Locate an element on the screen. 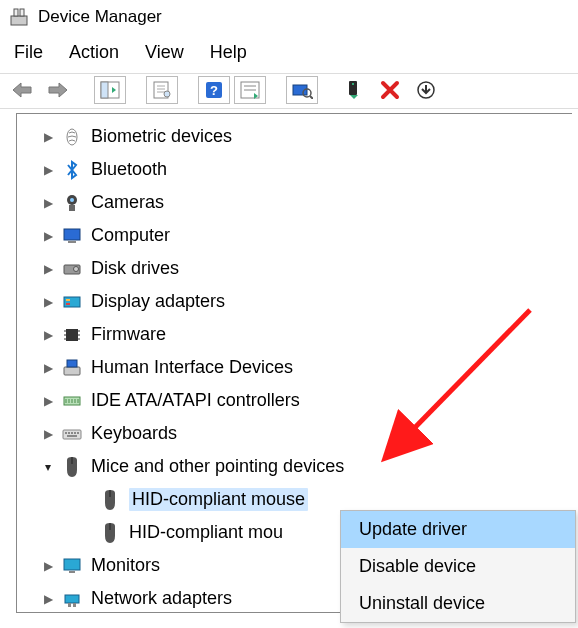 The image size is (578, 628). tree-item-ide: ▶ IDE ATA/ATAPI controllers is located at coordinates (294, 400).